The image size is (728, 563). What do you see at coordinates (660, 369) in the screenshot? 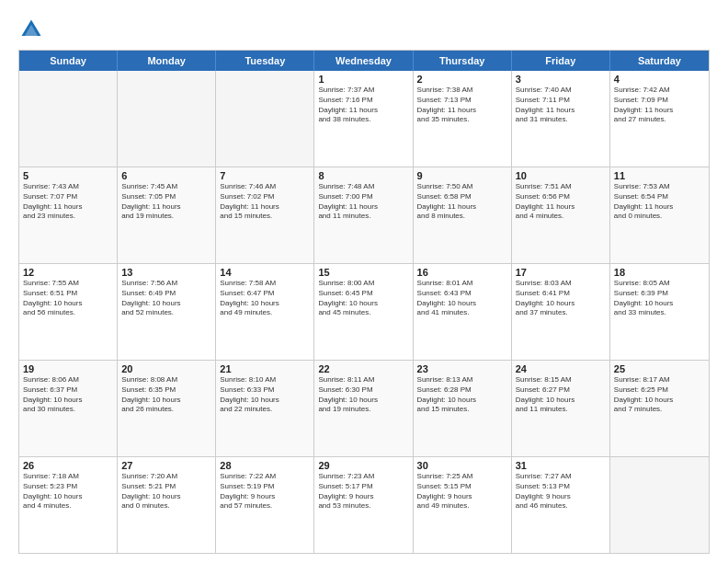
I see `day-number: 25` at bounding box center [660, 369].